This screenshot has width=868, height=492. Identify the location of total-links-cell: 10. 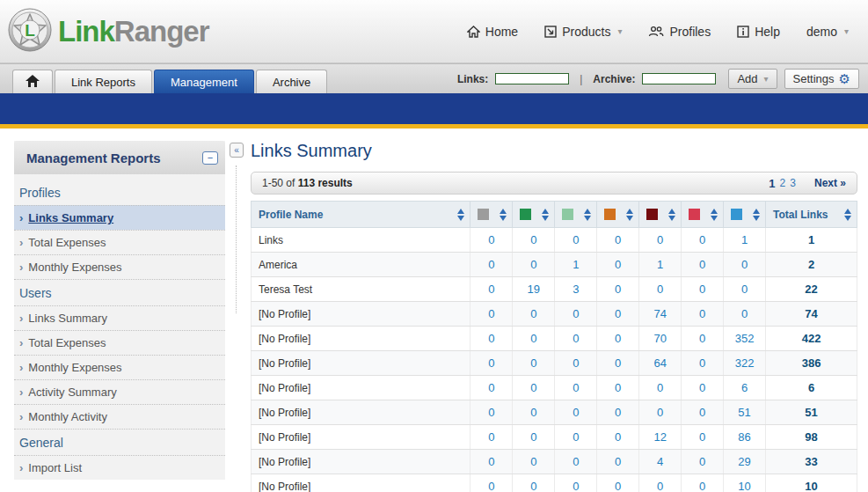
(812, 483).